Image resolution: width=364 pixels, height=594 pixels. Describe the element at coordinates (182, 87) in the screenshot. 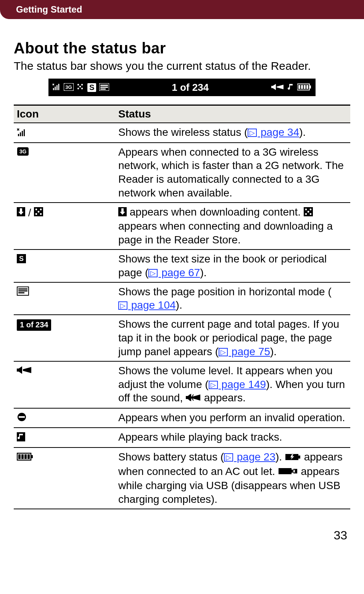

I see `statusbar-illustration: 3G S 1 of 234` at that location.